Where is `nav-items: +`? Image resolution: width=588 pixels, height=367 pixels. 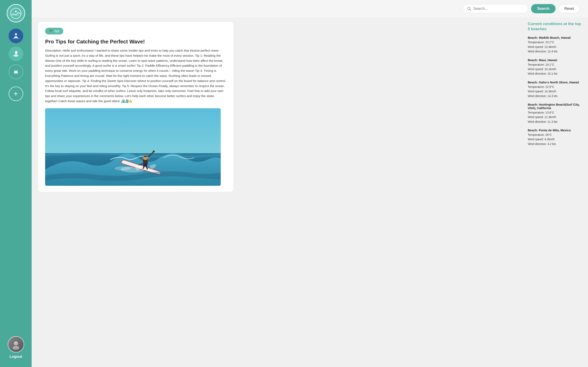
nav-items: + is located at coordinates (16, 183).